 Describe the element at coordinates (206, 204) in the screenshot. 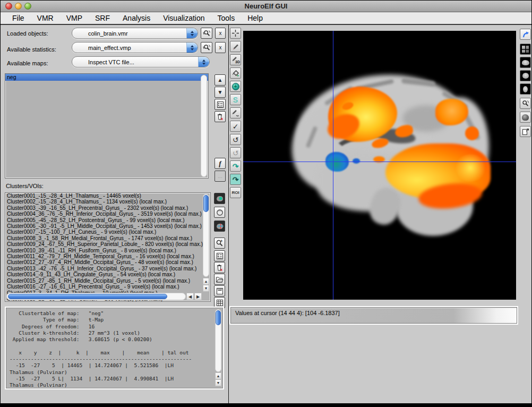

I see `clusters-vscroll-thumb` at that location.